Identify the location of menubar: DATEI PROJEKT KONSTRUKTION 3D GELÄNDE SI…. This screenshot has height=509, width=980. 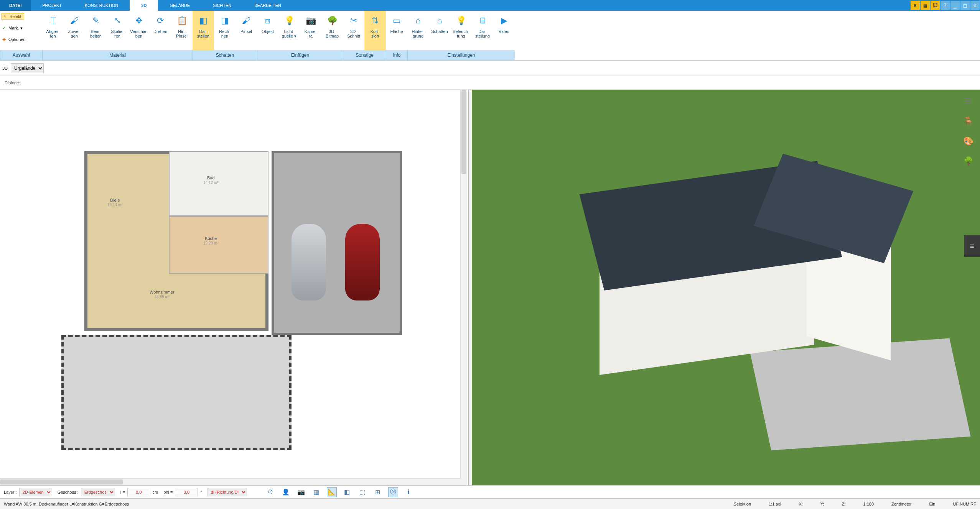
(490, 5).